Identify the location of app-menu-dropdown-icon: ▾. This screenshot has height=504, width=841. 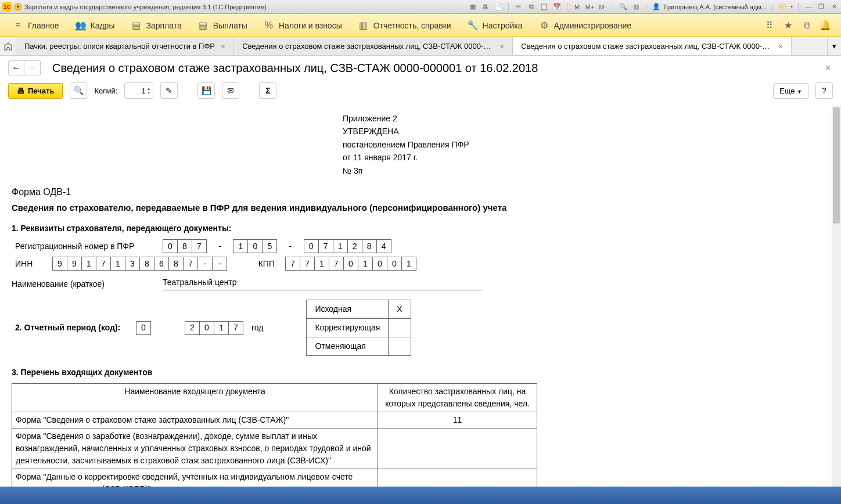
(18, 7).